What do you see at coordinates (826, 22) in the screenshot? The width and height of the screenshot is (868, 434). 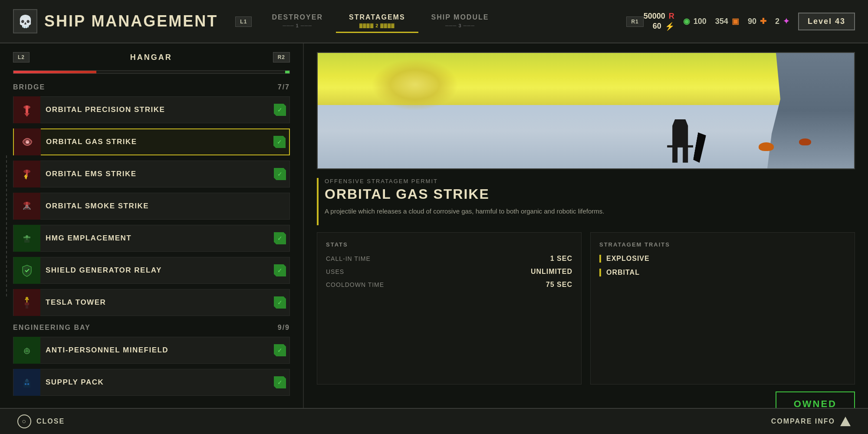 I see `level-badge: Level 43` at bounding box center [826, 22].